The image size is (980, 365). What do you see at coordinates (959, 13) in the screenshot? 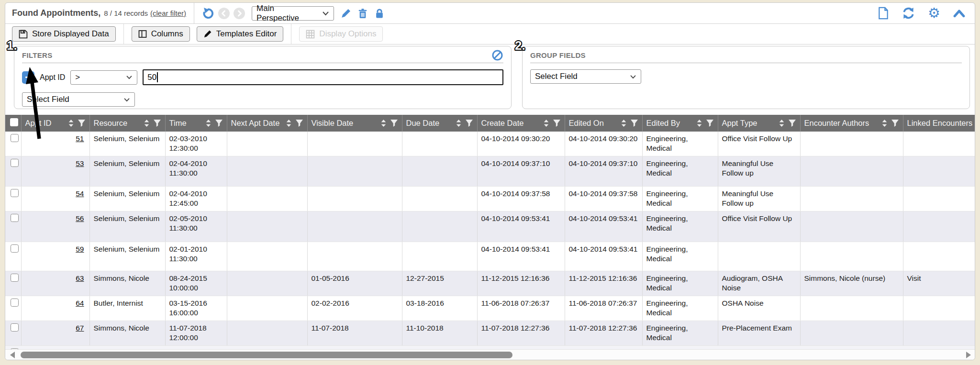
I see `collapse-icon` at bounding box center [959, 13].